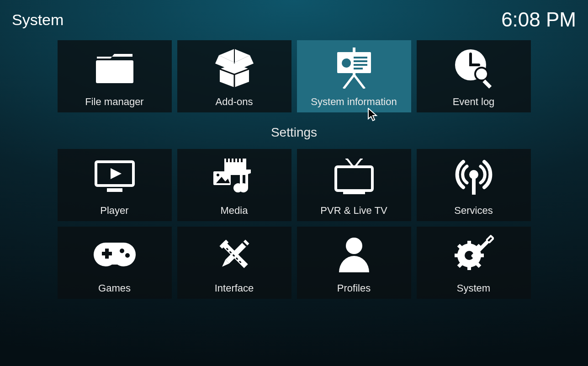  Describe the element at coordinates (234, 76) in the screenshot. I see `tile-add-ons: Add-ons` at that location.